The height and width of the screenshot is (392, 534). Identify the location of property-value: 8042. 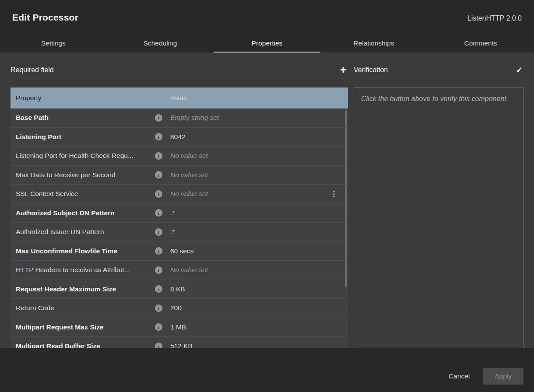
(256, 137).